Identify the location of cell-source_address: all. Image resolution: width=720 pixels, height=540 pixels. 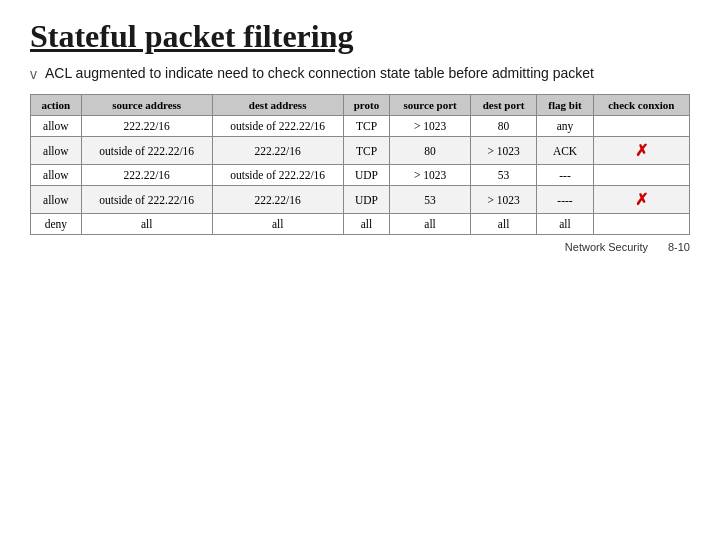
(146, 224).